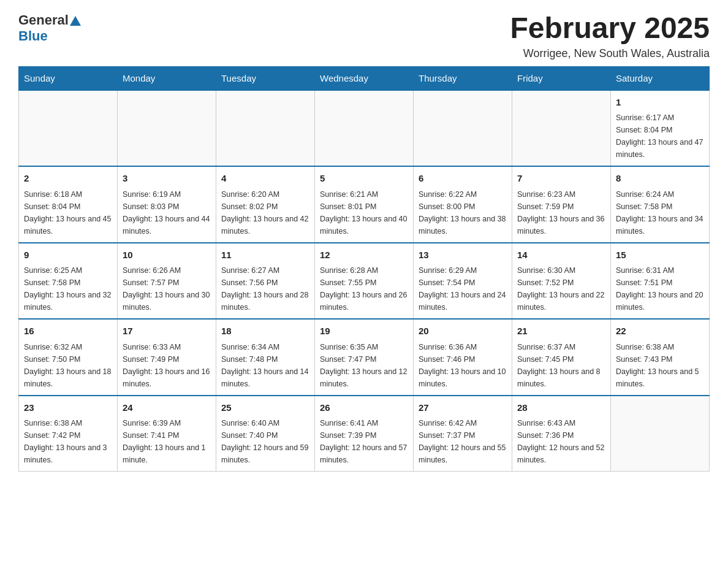 The image size is (728, 563). What do you see at coordinates (660, 103) in the screenshot?
I see `day-number: 1` at bounding box center [660, 103].